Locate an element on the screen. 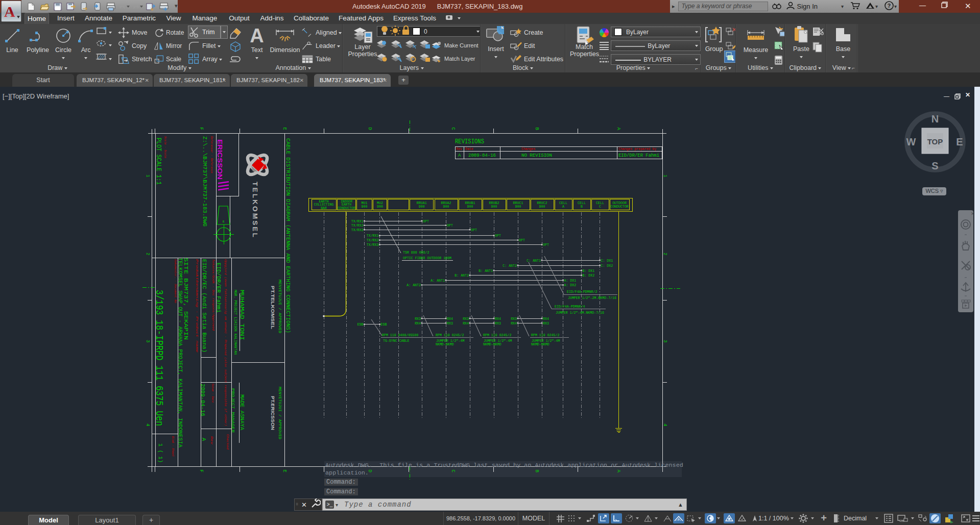  svg-text: TG-SYNC CABLE is located at coordinates (396, 341).